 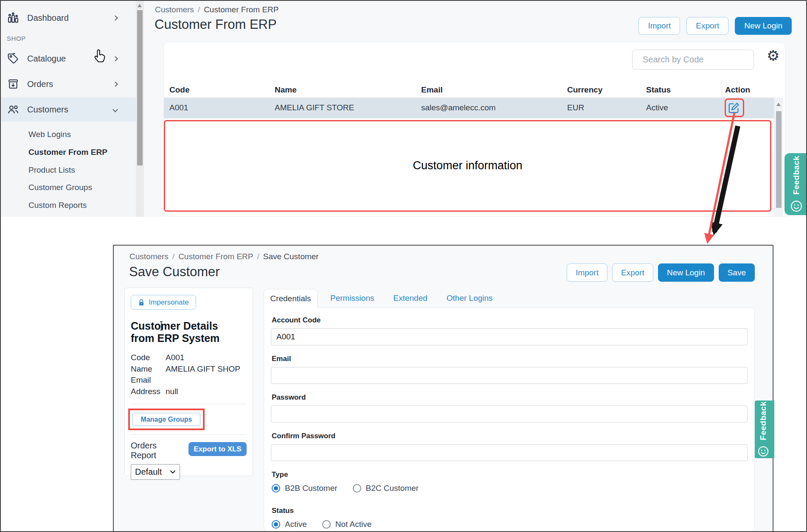 I want to click on sidebar-scrollbar-thumb, so click(x=140, y=88).